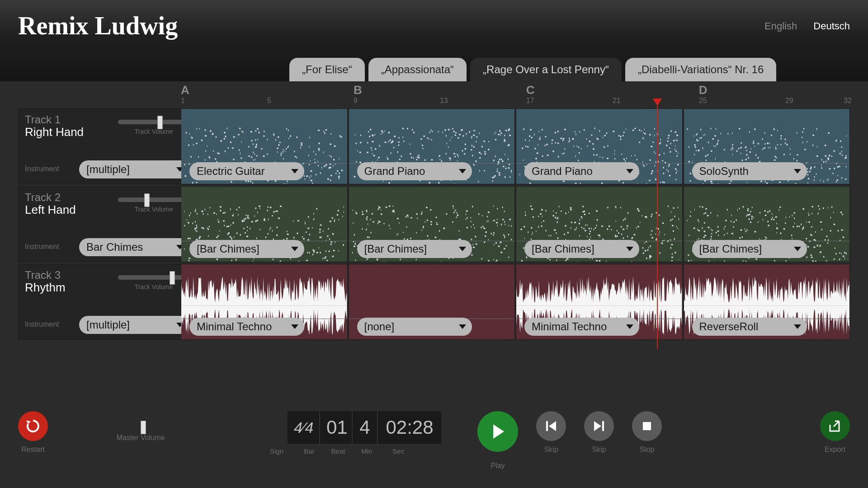 Image resolution: width=868 pixels, height=488 pixels. I want to click on track-instrument-dropdown: Bar Chimes, so click(134, 247).